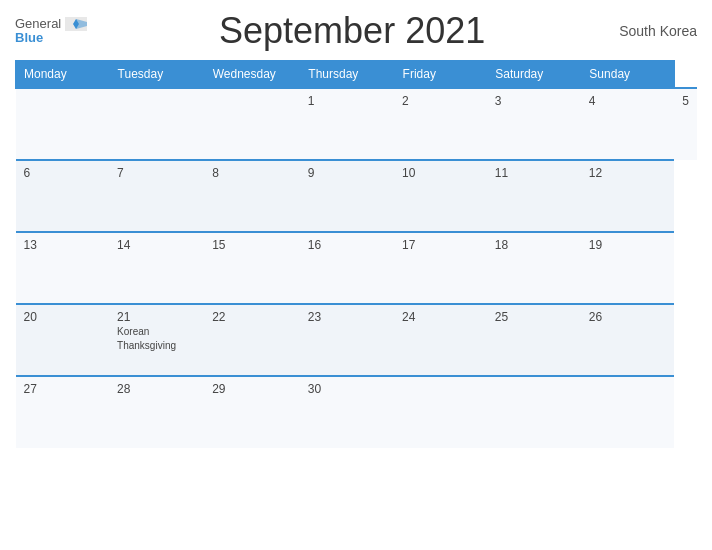 The height and width of the screenshot is (550, 712). I want to click on day-number: 2, so click(440, 101).